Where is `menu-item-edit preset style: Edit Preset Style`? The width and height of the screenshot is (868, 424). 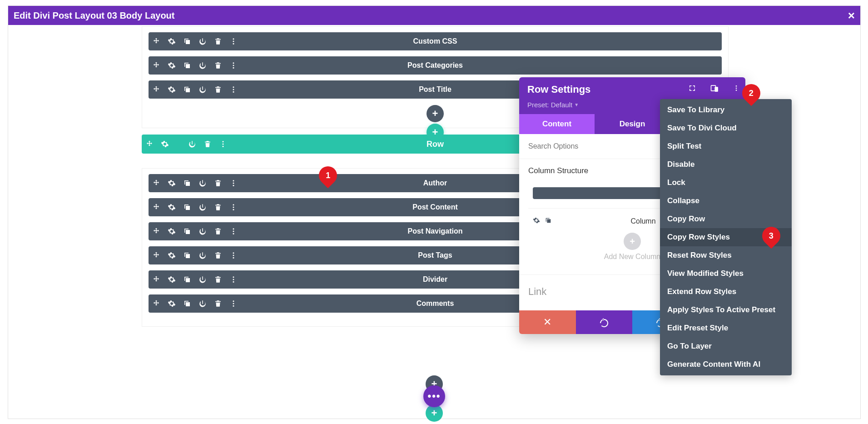 menu-item-edit preset style: Edit Preset Style is located at coordinates (726, 328).